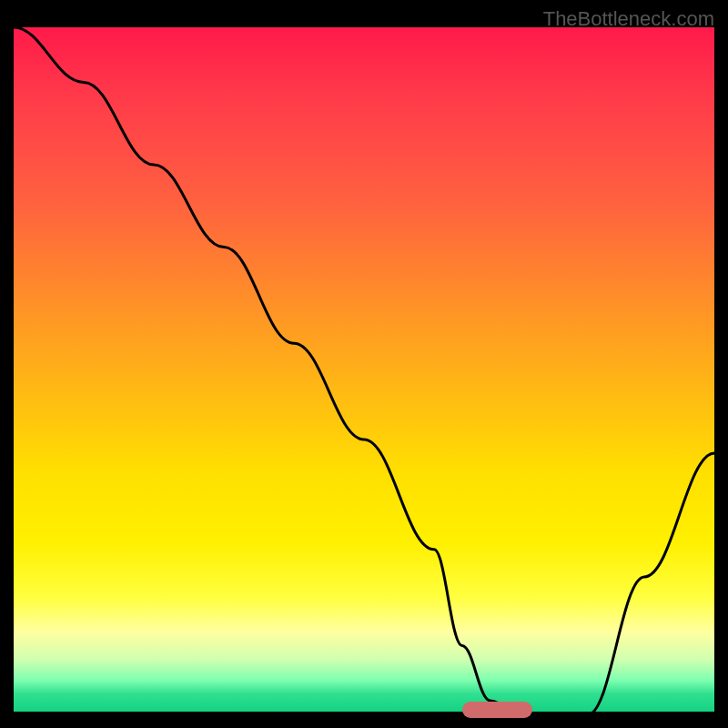  Describe the element at coordinates (497, 710) in the screenshot. I see `optimal-range-marker` at that location.